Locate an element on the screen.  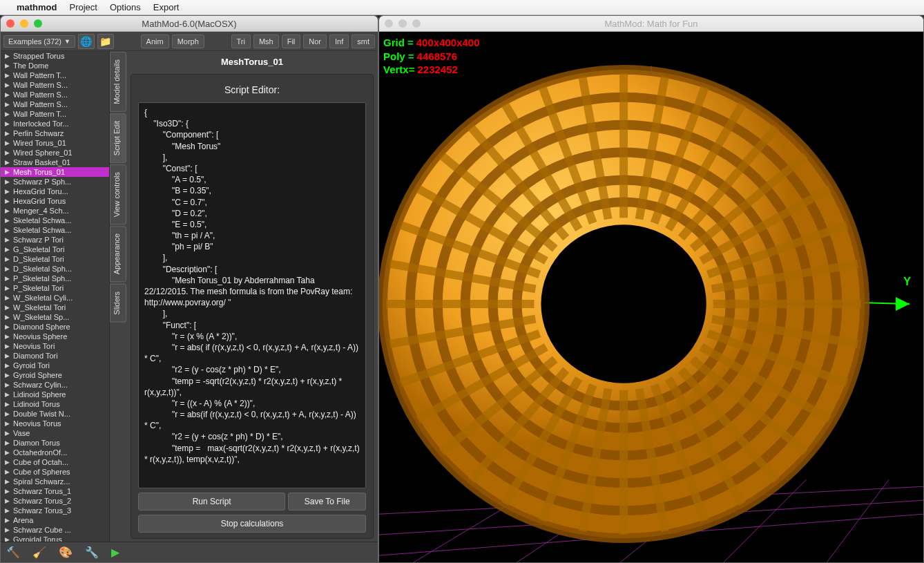
tree-item: ▶Schwarz Torus_1 is located at coordinates (55, 491).